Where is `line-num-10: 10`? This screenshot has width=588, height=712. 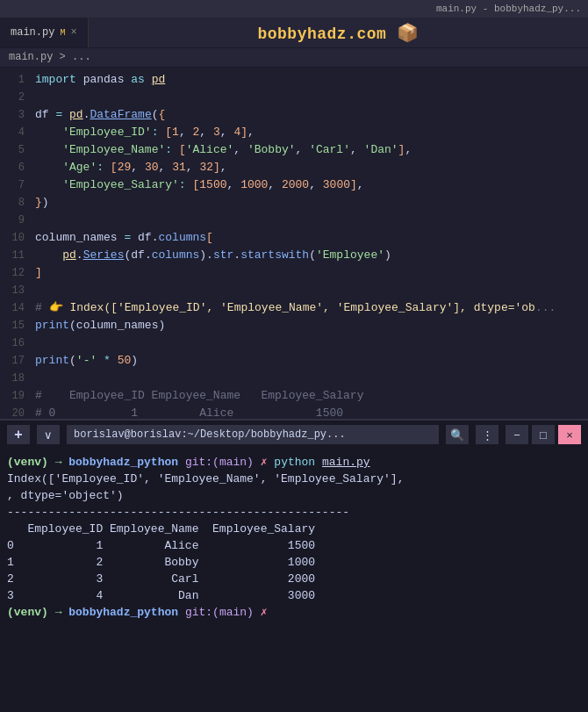 line-num-10: 10 is located at coordinates (14, 238).